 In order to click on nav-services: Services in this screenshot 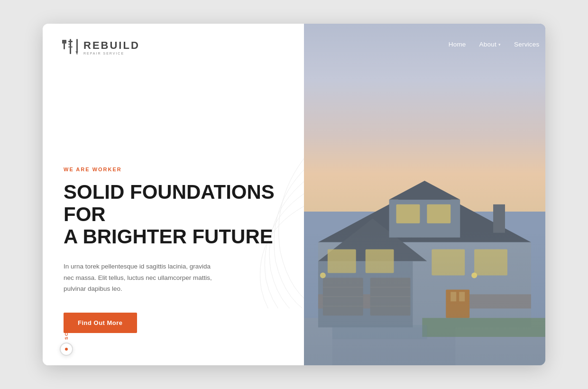, I will do `click(526, 45)`.